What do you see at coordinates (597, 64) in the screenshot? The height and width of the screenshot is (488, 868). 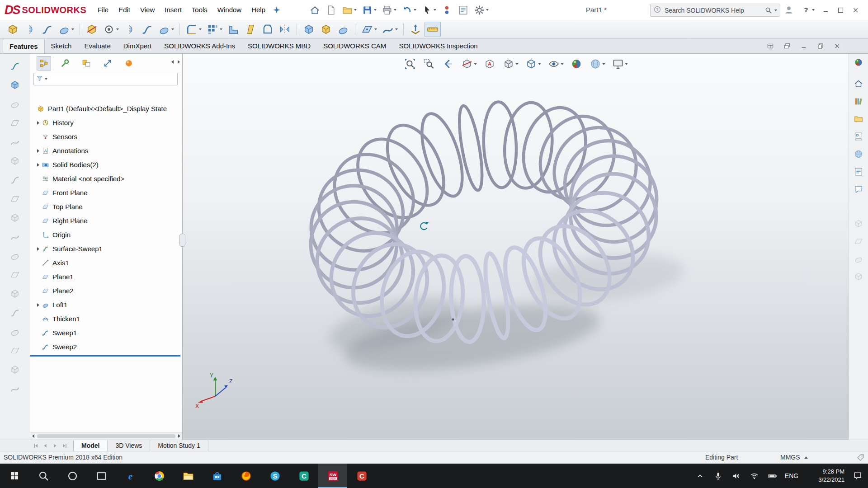 I see `apply-scene-button` at bounding box center [597, 64].